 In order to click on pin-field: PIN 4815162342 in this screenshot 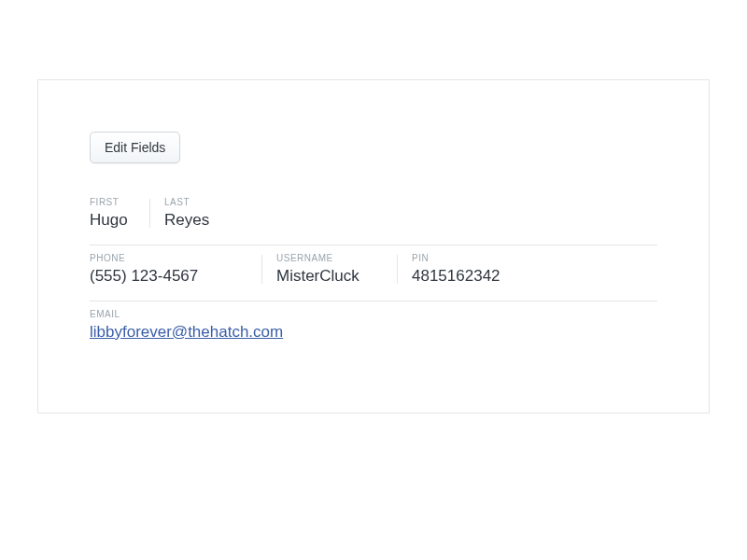, I will do `click(471, 269)`.